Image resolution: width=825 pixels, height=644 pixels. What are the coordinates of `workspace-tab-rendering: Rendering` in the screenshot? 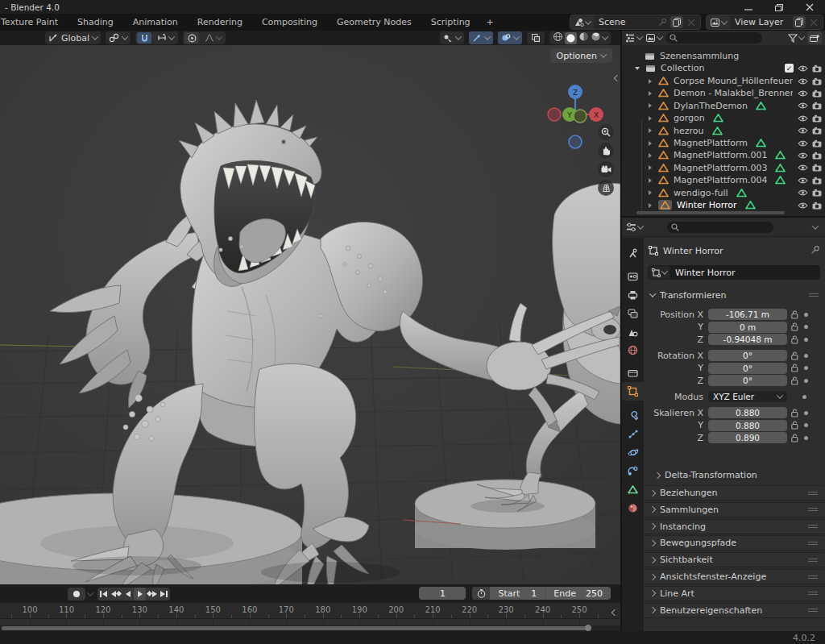 It's located at (220, 23).